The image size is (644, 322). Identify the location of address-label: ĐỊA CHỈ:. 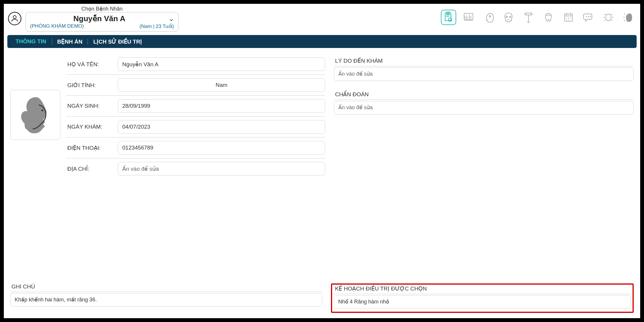
(91, 169).